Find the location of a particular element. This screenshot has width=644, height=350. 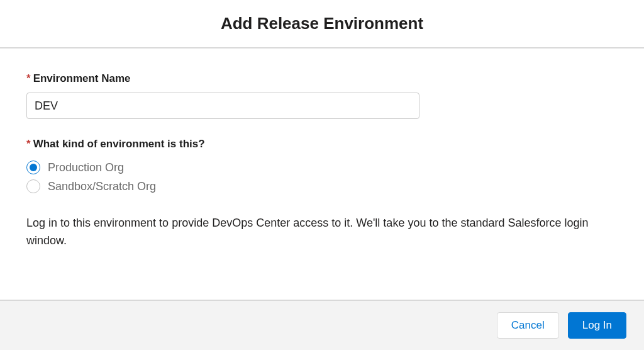

modal-footer: Cancel Log In is located at coordinates (322, 325).